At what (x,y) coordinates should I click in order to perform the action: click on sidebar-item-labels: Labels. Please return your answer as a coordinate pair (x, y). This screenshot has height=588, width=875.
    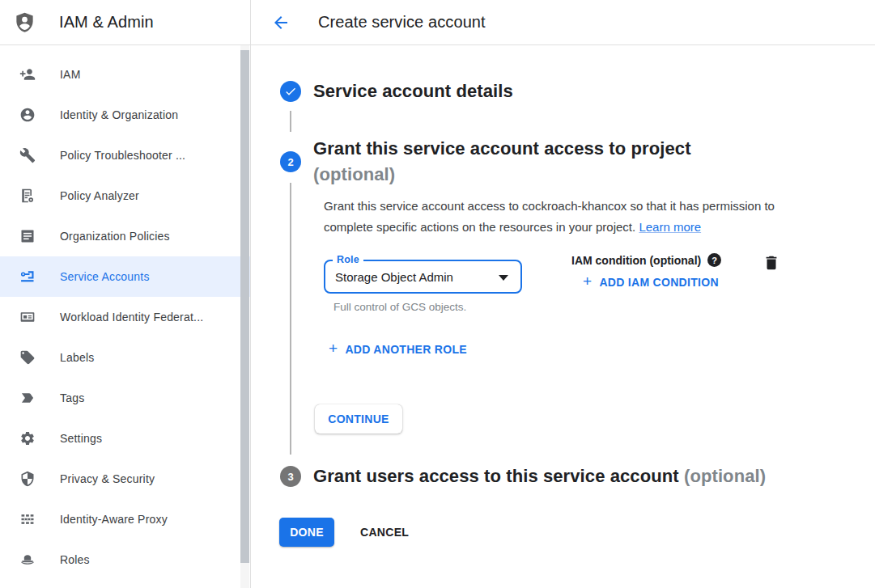
    Looking at the image, I should click on (125, 357).